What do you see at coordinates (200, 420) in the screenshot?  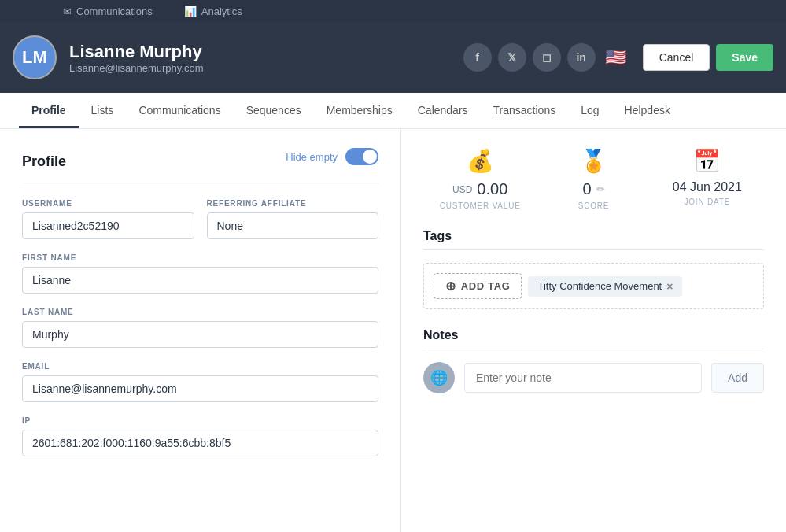 I see `ip-label: IP` at bounding box center [200, 420].